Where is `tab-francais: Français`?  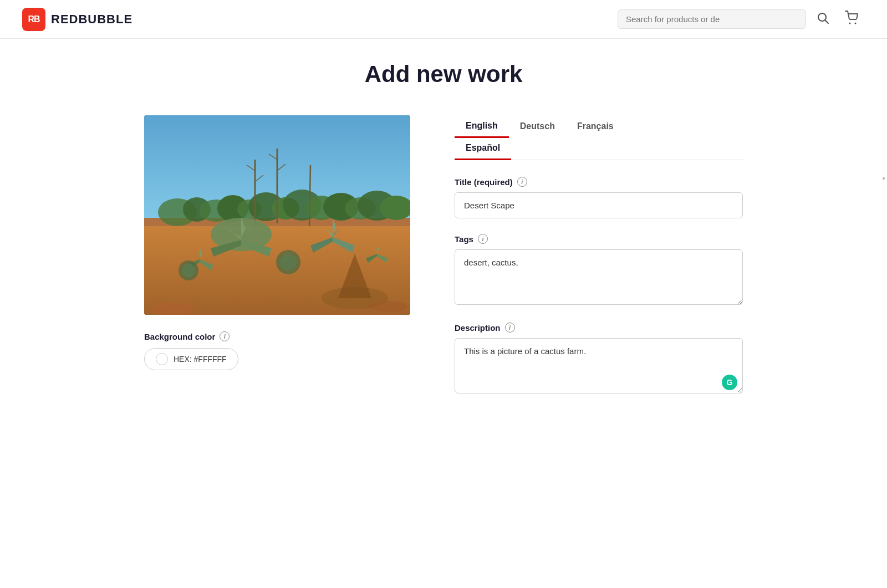 tab-francais: Français is located at coordinates (595, 127).